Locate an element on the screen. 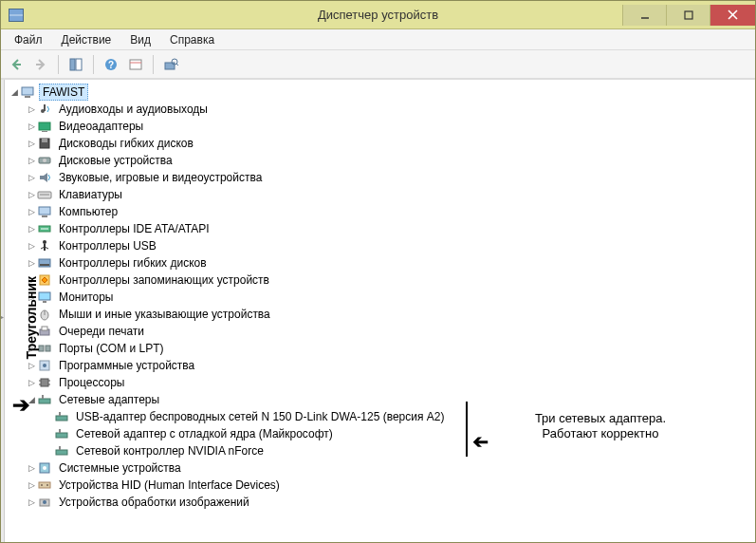 The image size is (756, 543). tree-item: ▷Программные устройства is located at coordinates (391, 365).